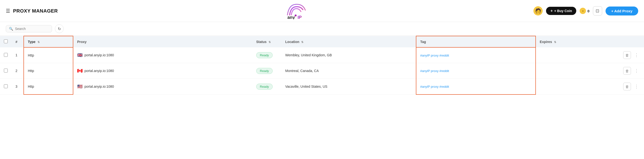  Describe the element at coordinates (322, 42) in the screenshot. I see `table-header: # Type ⇅ Proxy Status ⇅ Location ⇅ Tag` at that location.